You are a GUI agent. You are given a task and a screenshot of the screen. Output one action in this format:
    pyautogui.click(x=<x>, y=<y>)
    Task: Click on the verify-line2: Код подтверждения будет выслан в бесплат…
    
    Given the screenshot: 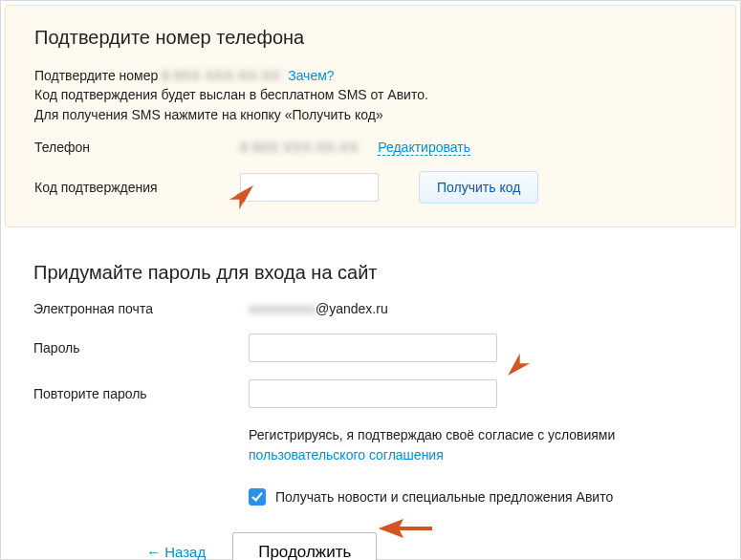 What is the action you would take?
    pyautogui.click(x=371, y=95)
    